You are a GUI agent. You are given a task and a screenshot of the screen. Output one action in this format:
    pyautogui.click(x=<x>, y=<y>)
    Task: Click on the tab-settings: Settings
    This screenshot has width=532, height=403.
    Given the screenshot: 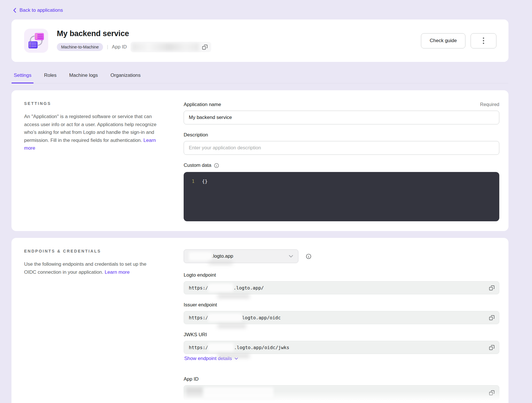 What is the action you would take?
    pyautogui.click(x=22, y=76)
    